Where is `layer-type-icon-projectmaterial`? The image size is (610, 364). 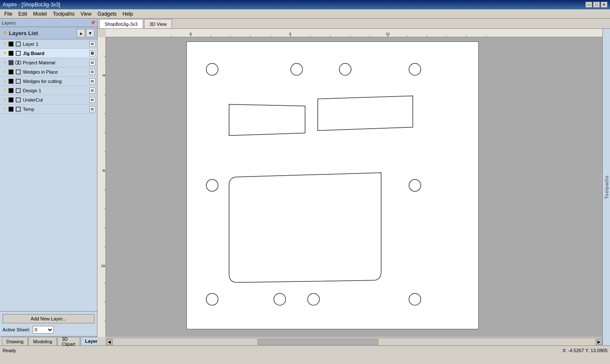 layer-type-icon-projectmaterial is located at coordinates (18, 63).